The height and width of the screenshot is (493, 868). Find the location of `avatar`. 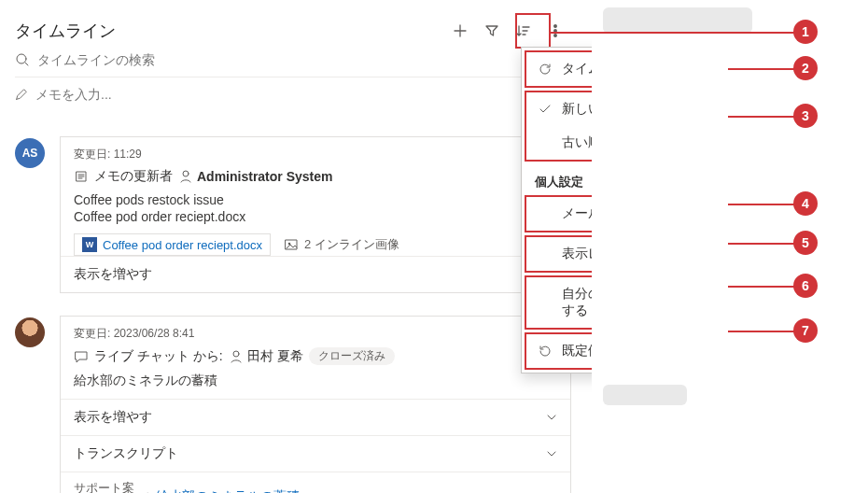

avatar is located at coordinates (30, 332).